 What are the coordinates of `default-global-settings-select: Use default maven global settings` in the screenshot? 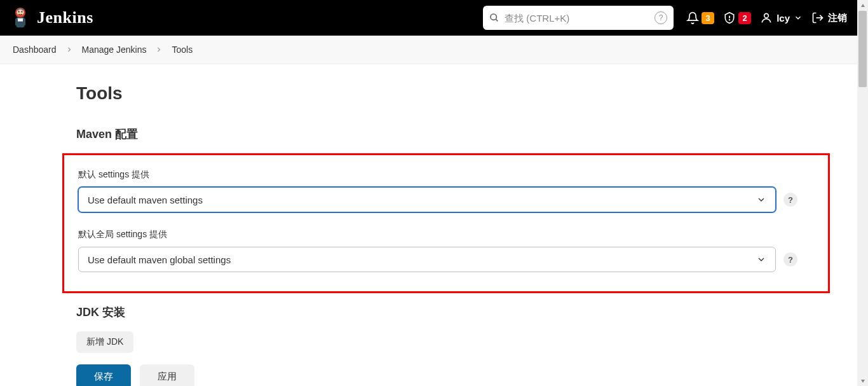 It's located at (427, 259).